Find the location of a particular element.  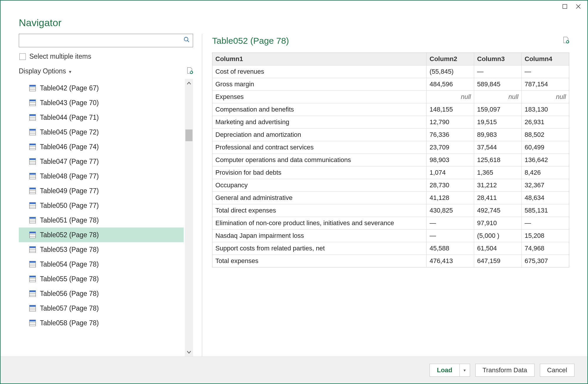

grid-cell: 492,745 is located at coordinates (498, 210).